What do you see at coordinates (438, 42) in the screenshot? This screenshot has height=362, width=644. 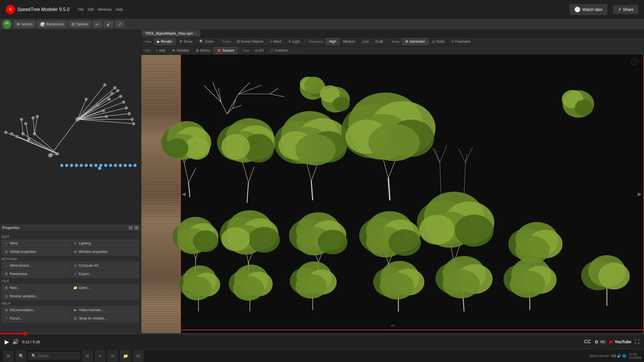 I see `node-tab: ◎ Node` at bounding box center [438, 42].